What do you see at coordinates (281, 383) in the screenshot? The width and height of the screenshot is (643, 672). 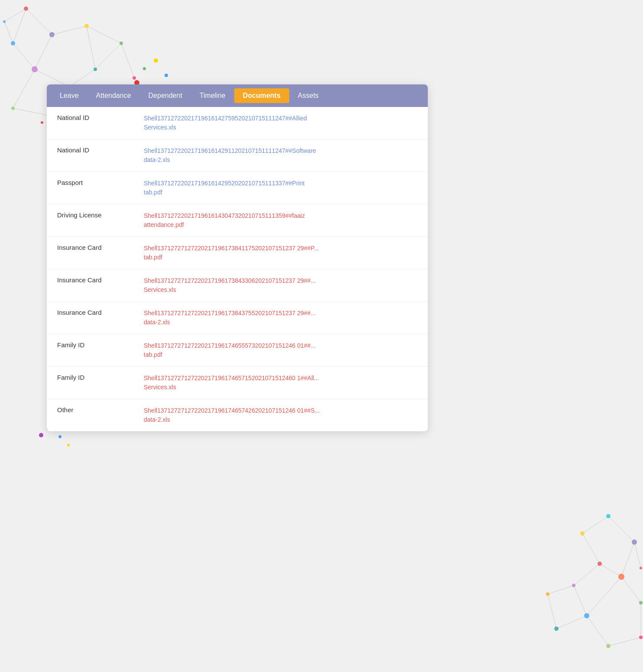 I see `doc-link-cell: Shell13712727127220217196174657152021071…` at bounding box center [281, 383].